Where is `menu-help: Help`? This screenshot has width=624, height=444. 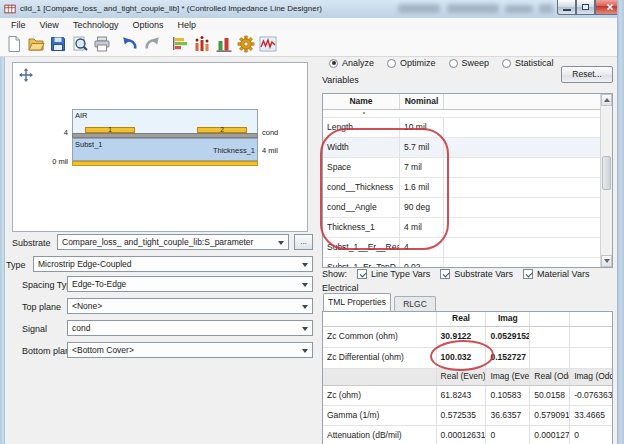
menu-help: Help is located at coordinates (186, 25).